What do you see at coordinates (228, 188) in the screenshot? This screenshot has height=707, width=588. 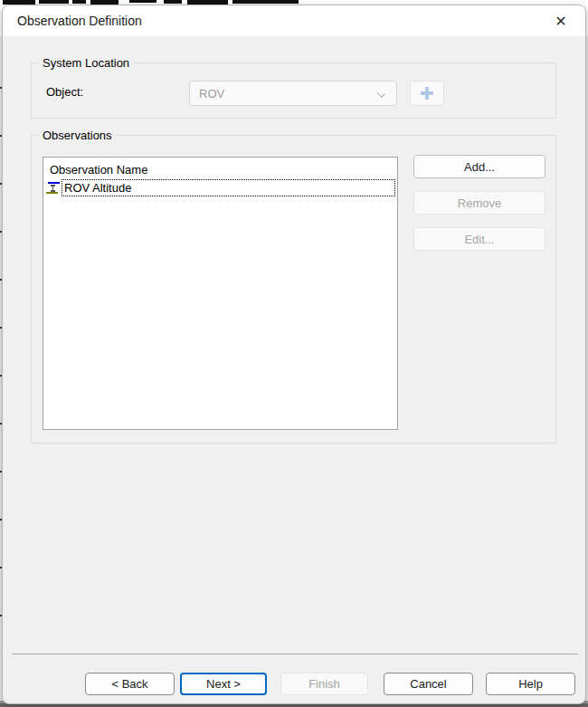 I see `list-item-focus-rect: ROV Altitude` at bounding box center [228, 188].